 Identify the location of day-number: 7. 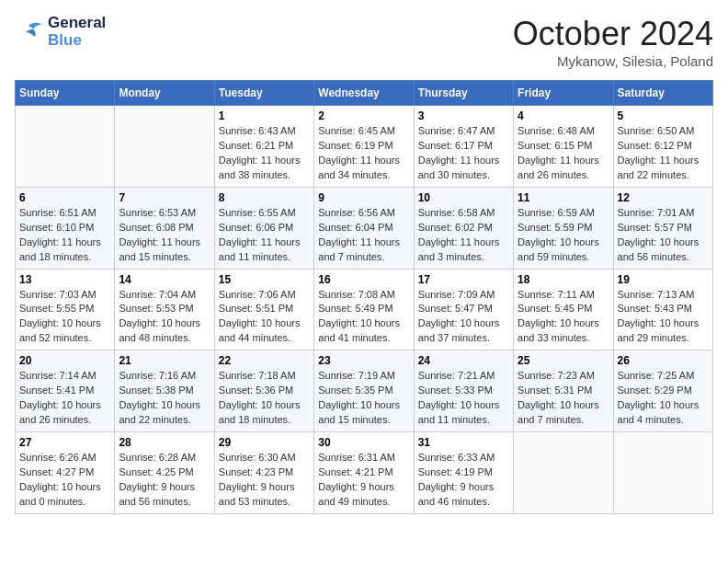
(164, 198).